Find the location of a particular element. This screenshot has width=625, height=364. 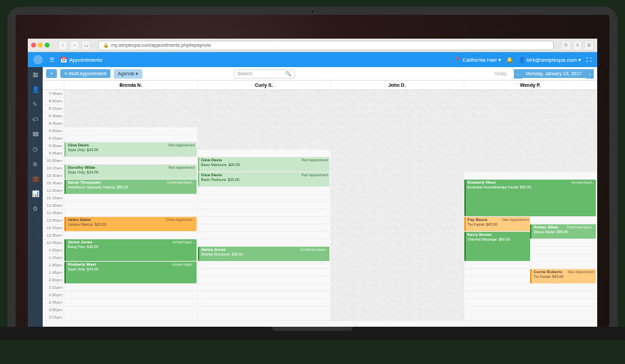

appointment-block: Jenna JonesBang Trim: $30.00Arrived Appo… is located at coordinates (130, 250).